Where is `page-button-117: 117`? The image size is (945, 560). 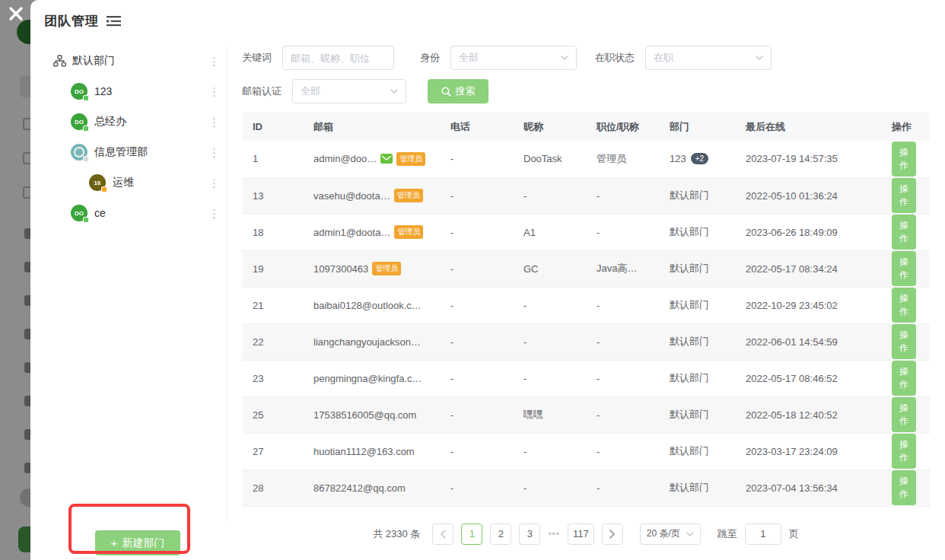 page-button-117: 117 is located at coordinates (581, 534).